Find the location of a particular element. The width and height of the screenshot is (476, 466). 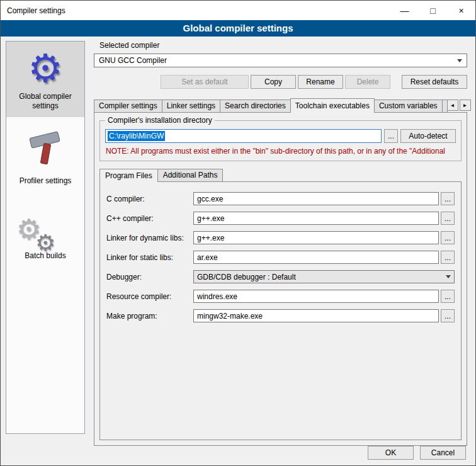

field-row-cpp-compiler: C++ compiler: g++.exe ... is located at coordinates (281, 218).